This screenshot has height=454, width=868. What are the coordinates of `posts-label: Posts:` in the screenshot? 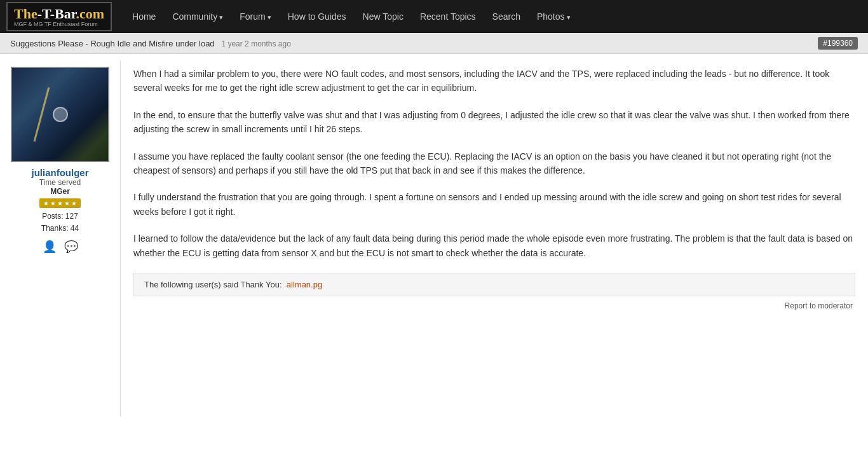 It's located at (52, 216).